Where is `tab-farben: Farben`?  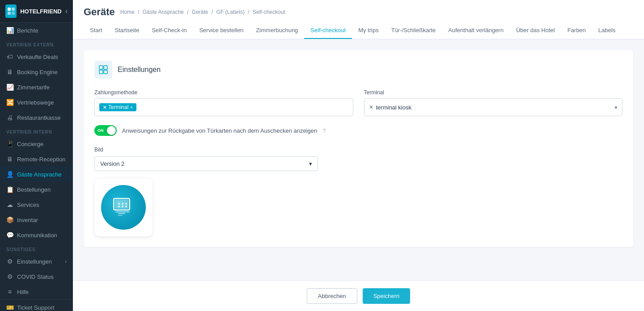 tab-farben: Farben is located at coordinates (577, 30).